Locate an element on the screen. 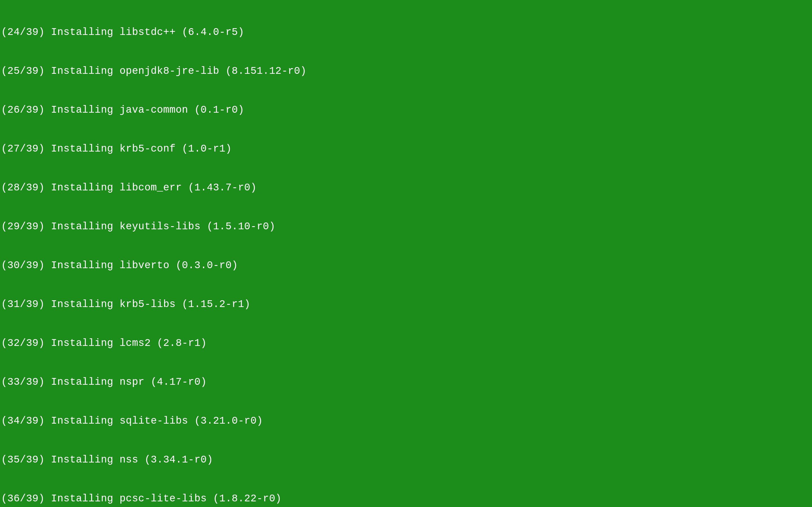 This screenshot has height=507, width=812. output-line: (28/39) Installing libcom_err (1.43.7-r0… is located at coordinates (406, 188).